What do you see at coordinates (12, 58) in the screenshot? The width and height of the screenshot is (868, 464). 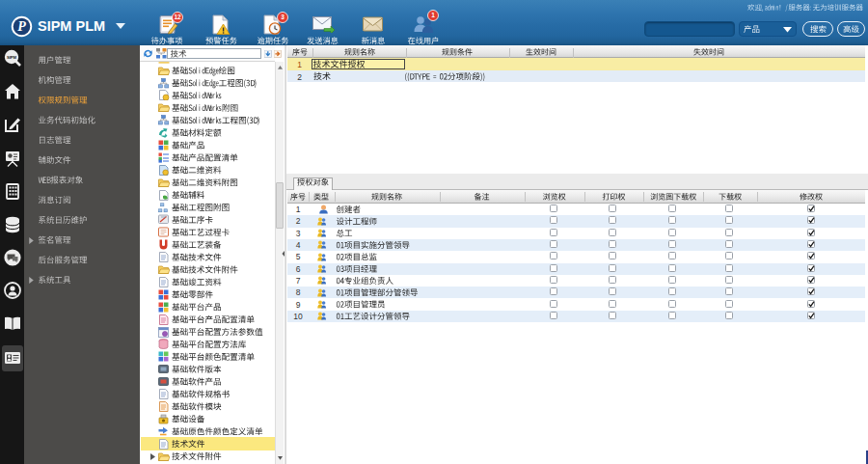 I see `svg-text: SIPM` at bounding box center [12, 58].